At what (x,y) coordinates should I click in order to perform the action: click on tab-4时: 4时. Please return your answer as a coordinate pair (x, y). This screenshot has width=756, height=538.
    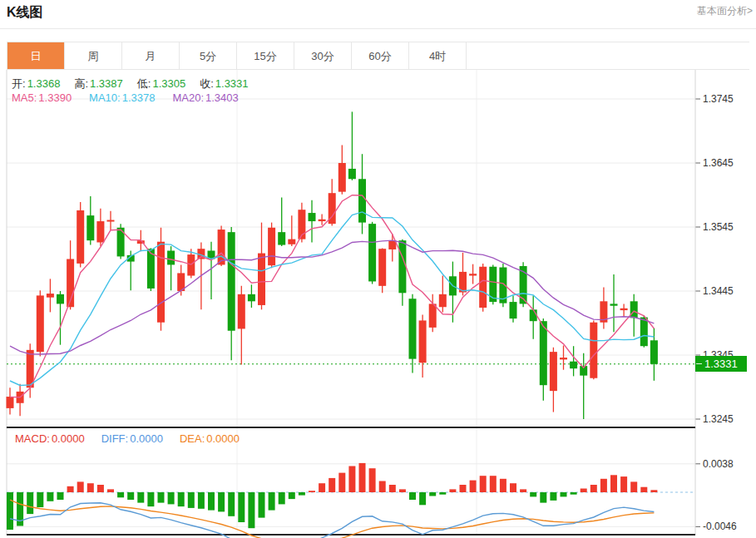
    Looking at the image, I should click on (437, 56).